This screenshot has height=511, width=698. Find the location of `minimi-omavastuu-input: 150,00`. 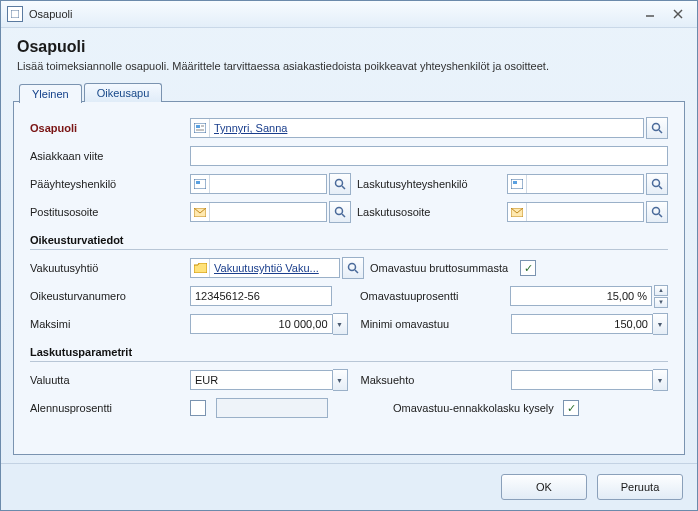

minimi-omavastuu-input: 150,00 is located at coordinates (582, 324).